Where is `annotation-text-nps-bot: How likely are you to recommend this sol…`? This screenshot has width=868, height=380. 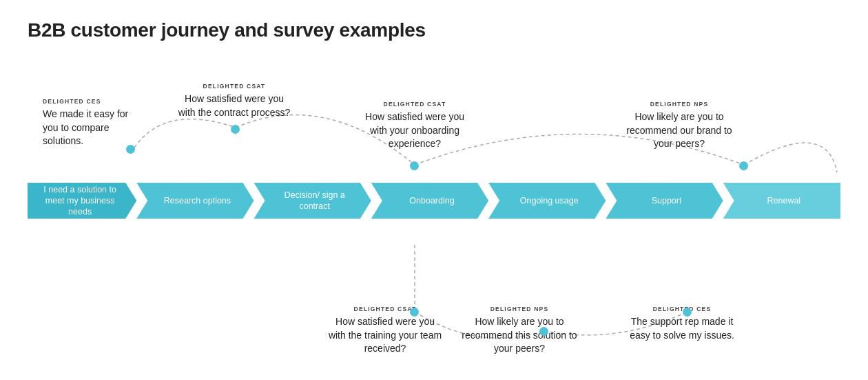 annotation-text-nps-bot: How likely are you to recommend this sol… is located at coordinates (519, 335).